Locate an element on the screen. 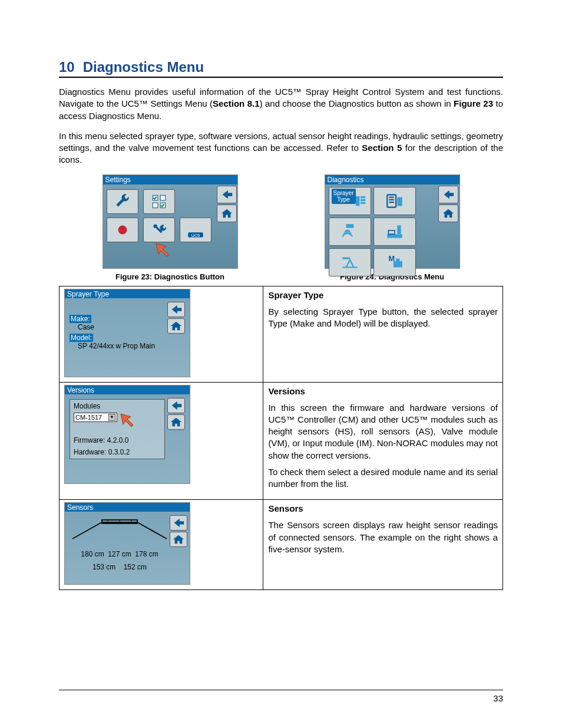 The height and width of the screenshot is (728, 562). figure-23-caption: Figure 23: Diagnostics Button is located at coordinates (170, 277).